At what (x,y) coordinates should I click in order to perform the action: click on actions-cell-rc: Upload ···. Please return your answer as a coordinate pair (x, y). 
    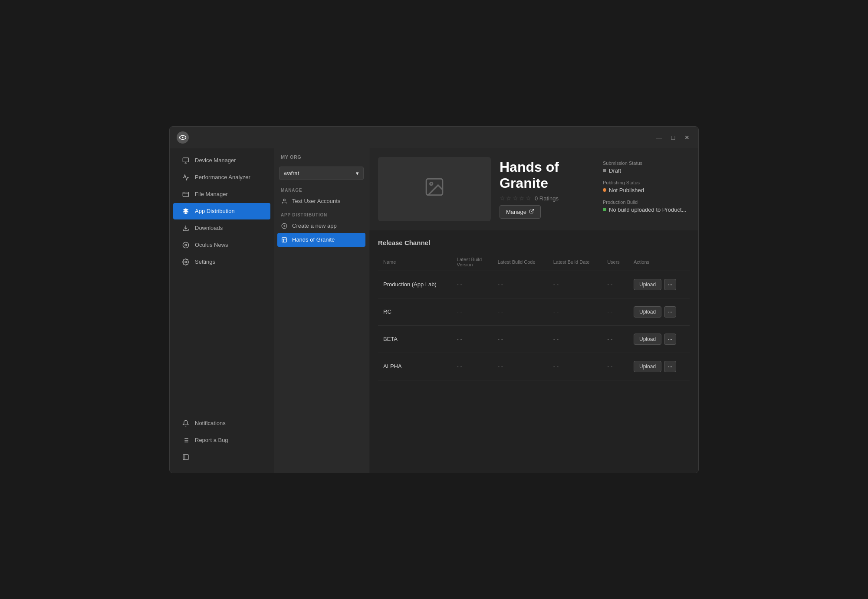
    Looking at the image, I should click on (659, 312).